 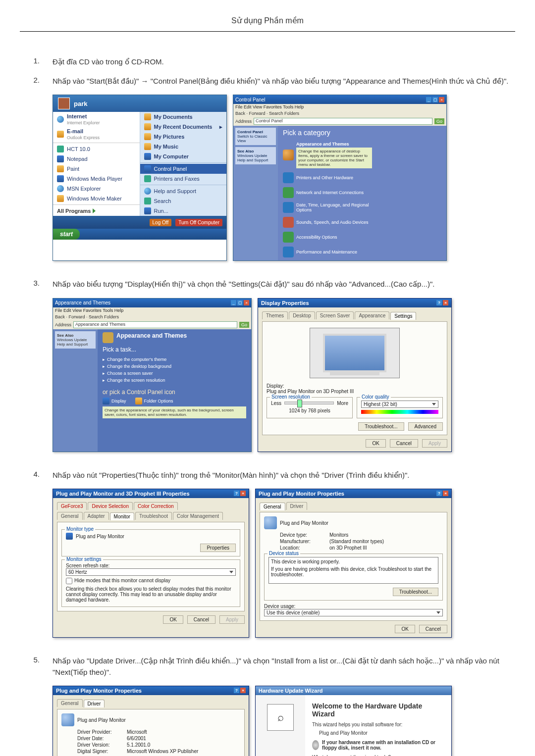 I want to click on menu-search: Search, so click(x=183, y=201).